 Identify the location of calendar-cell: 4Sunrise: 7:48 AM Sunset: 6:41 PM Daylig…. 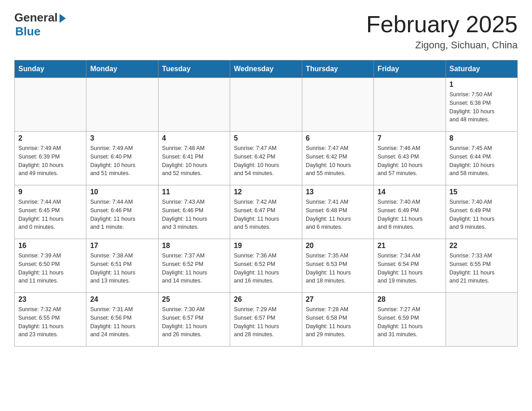
(194, 158).